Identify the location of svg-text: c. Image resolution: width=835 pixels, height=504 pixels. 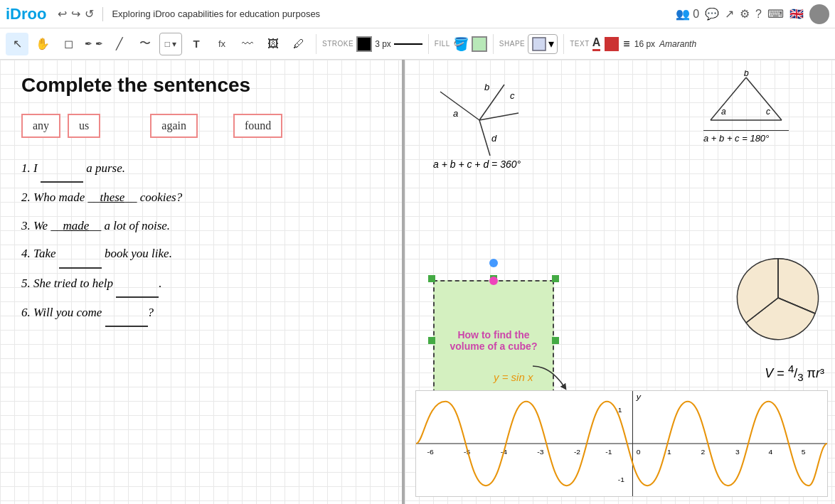
(512, 95).